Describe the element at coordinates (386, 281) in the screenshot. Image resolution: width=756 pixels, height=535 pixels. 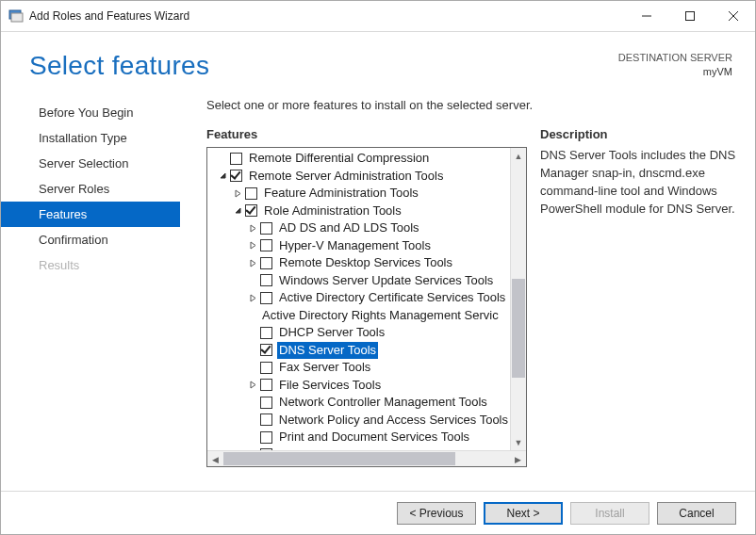
I see `tree-item-label: Windows Server Update Services Tools` at that location.